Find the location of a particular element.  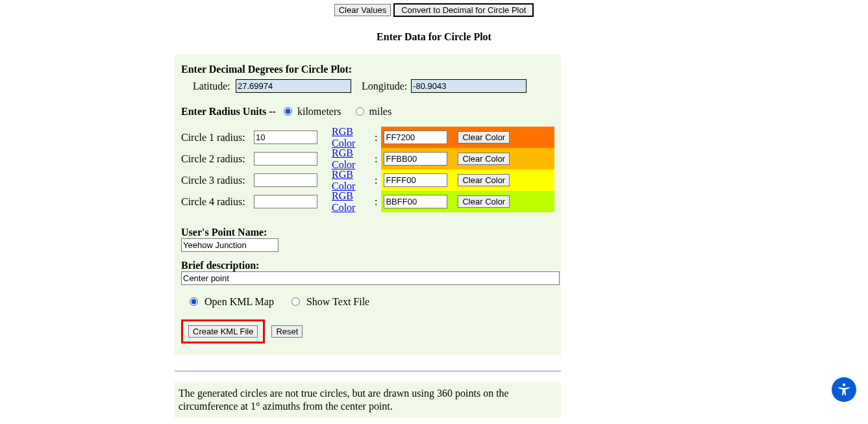

latitude-input is located at coordinates (293, 86).